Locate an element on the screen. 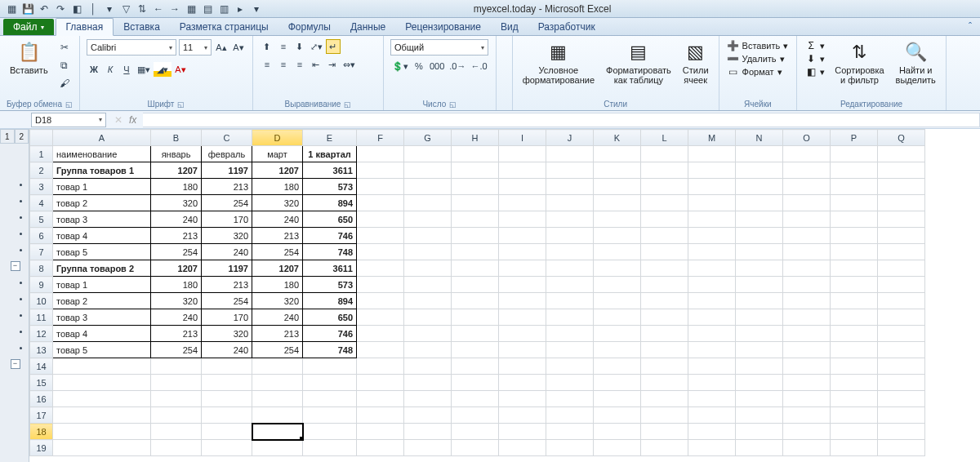 The image size is (980, 462). tab-data: Данные is located at coordinates (368, 27).